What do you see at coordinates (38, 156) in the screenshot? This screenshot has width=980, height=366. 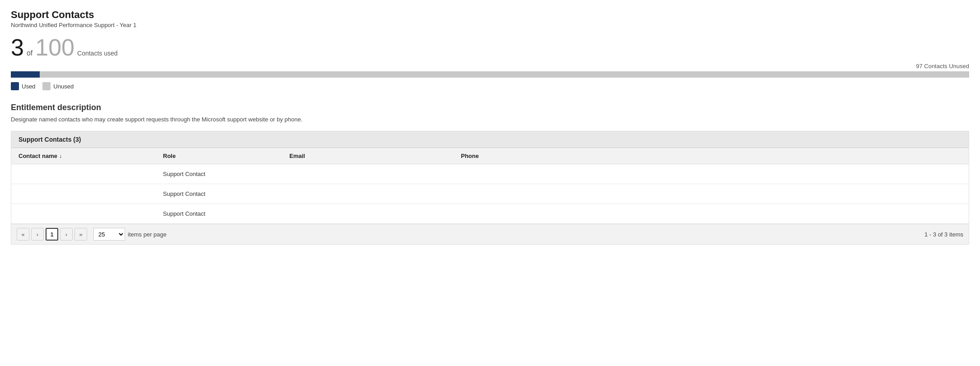 I see `col-header-name-label: Contact name` at bounding box center [38, 156].